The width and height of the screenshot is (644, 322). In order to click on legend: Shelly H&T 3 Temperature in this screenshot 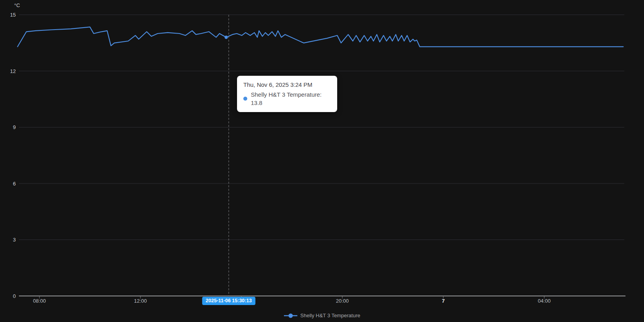, I will do `click(322, 316)`.